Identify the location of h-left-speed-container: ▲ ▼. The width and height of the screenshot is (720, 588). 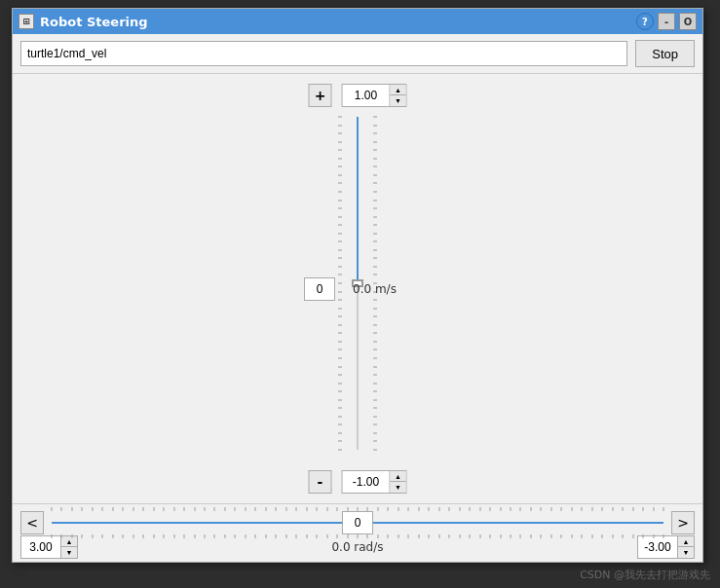
(55, 547).